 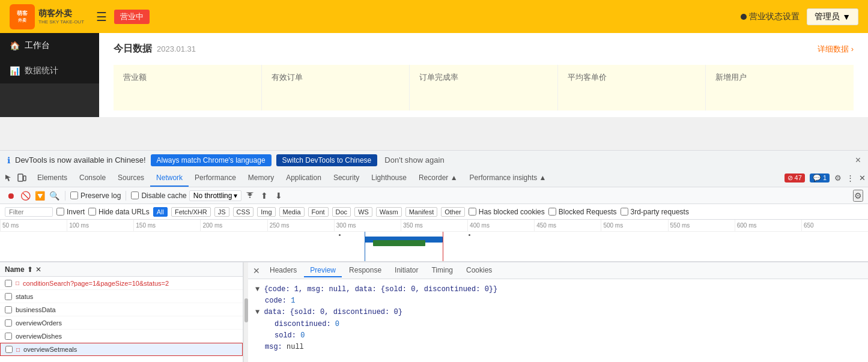 What do you see at coordinates (406, 271) in the screenshot?
I see `detail-tab-initiator: Initiator` at bounding box center [406, 271].